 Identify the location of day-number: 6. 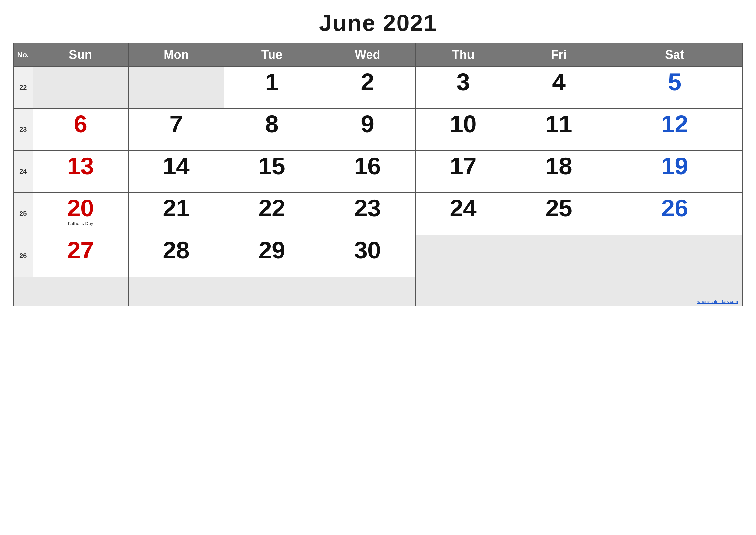
(81, 124).